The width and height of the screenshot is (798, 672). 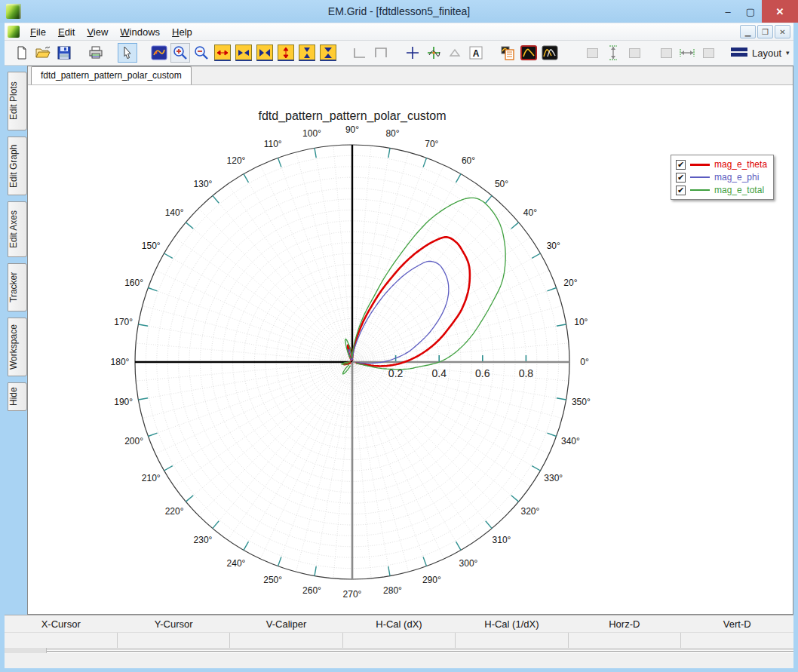 I want to click on v-arrows-icon, so click(x=307, y=53).